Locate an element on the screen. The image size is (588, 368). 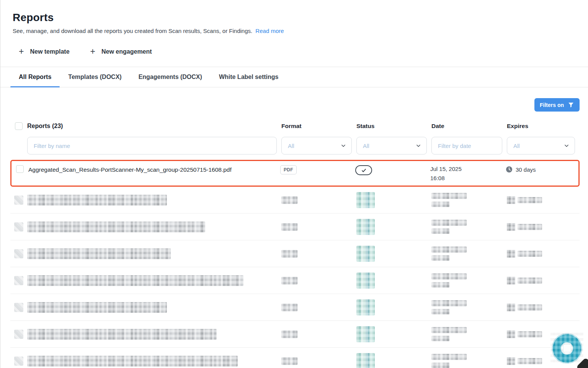
filters-on-label: Filters on is located at coordinates (552, 105).